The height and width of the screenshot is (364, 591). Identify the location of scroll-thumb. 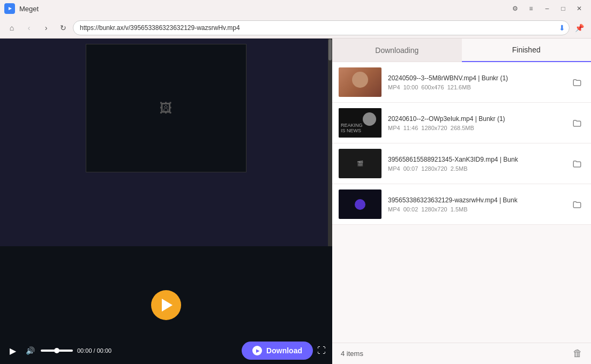
(330, 50).